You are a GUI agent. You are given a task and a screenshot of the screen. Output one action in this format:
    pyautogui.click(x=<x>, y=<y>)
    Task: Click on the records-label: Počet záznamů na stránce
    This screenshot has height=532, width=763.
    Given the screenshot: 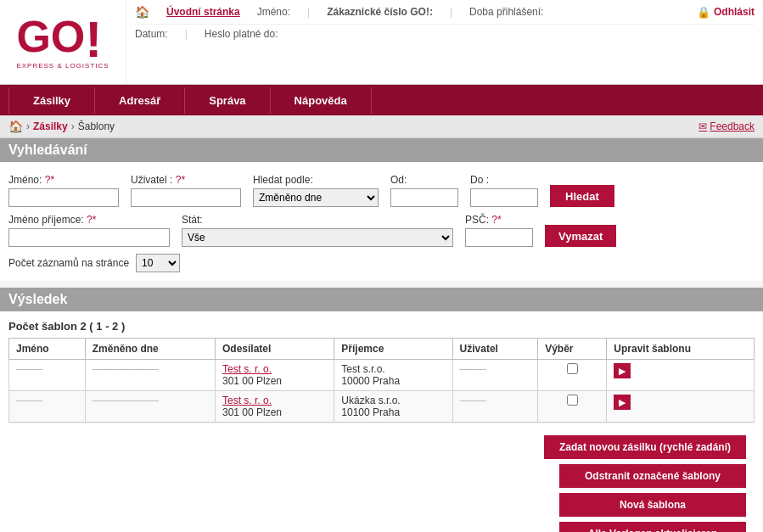 What is the action you would take?
    pyautogui.click(x=69, y=263)
    